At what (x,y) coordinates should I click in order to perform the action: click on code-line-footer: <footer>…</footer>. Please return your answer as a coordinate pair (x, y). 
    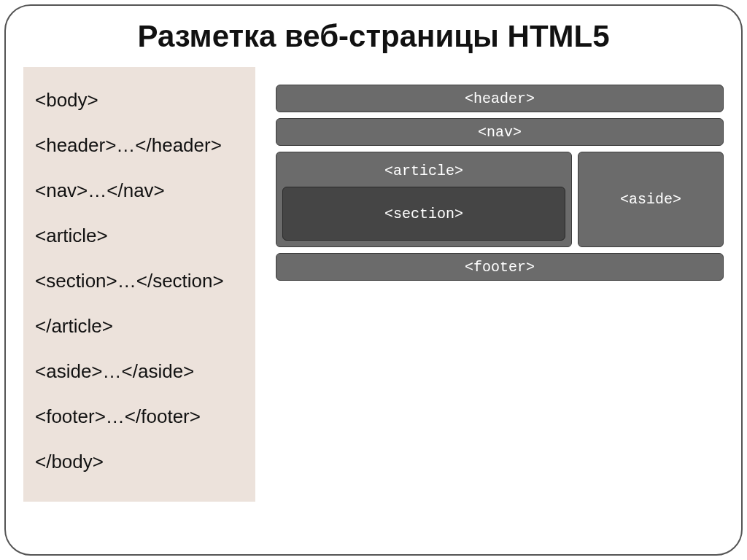
    Looking at the image, I should click on (139, 416).